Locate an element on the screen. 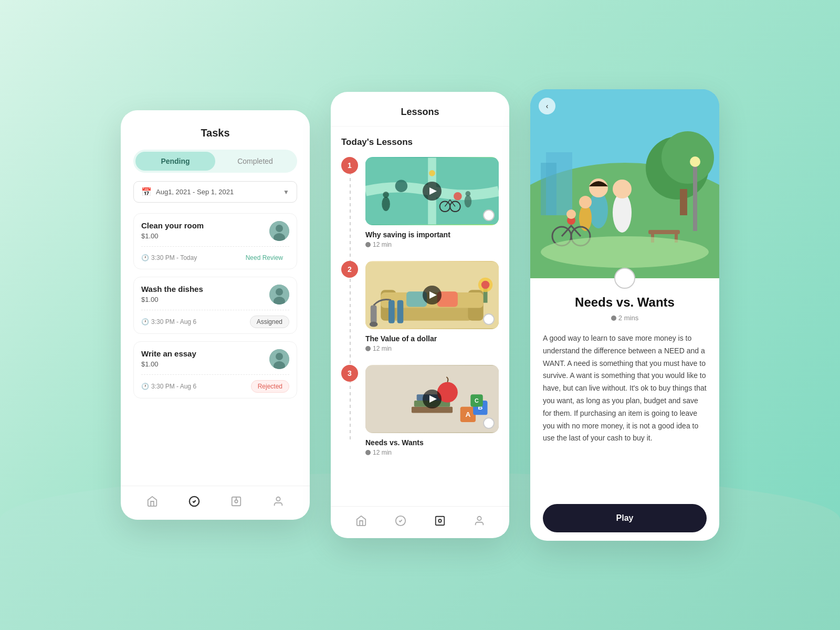  tasks-list: Clean your room $1.00 🕐 3:30 P is located at coordinates (215, 350).